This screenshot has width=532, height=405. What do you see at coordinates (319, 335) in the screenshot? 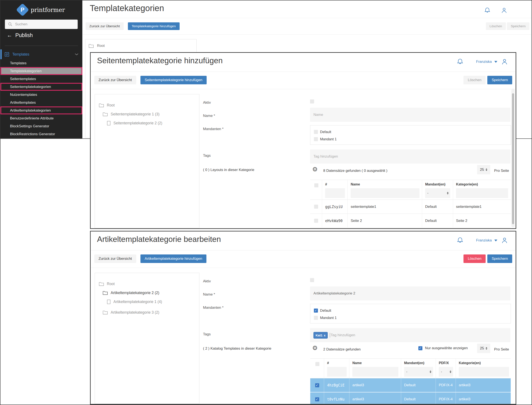
I see `tag-chip-label: Kat1` at bounding box center [319, 335].